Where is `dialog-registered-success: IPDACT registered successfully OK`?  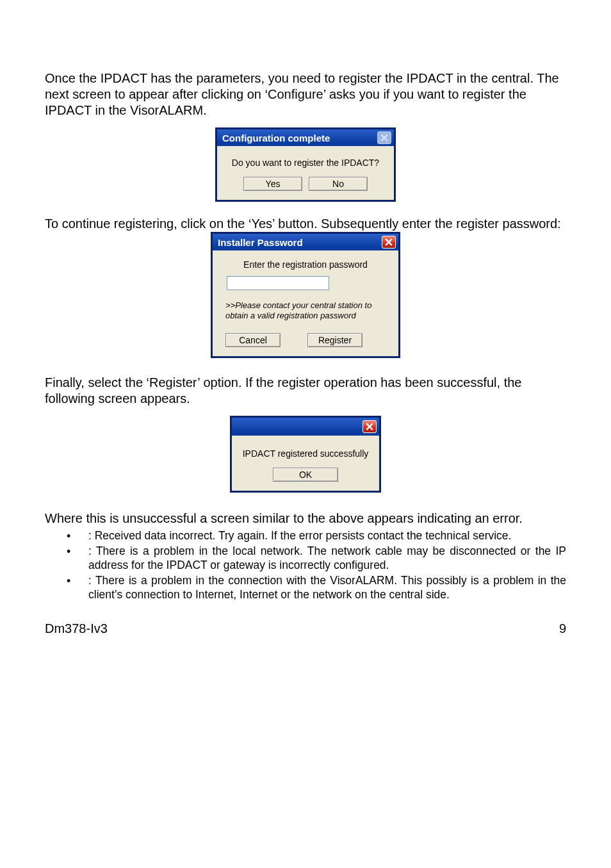
dialog-registered-success: IPDACT registered successfully OK is located at coordinates (306, 454).